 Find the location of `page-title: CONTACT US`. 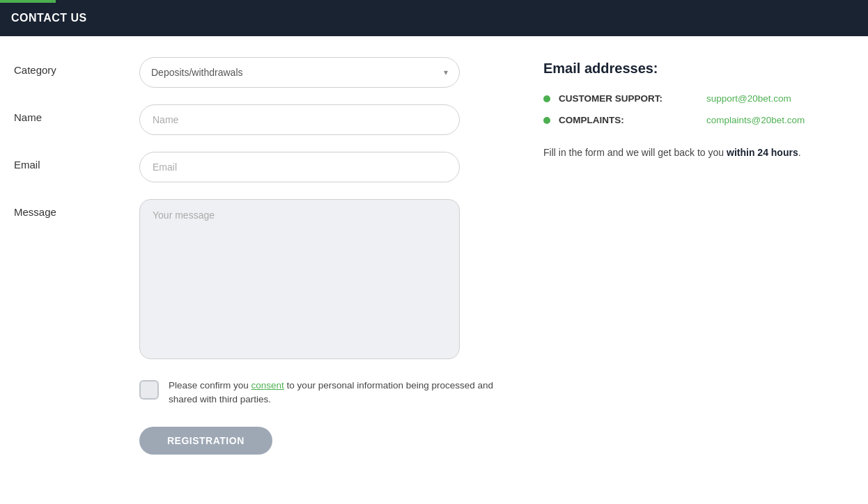

page-title: CONTACT US is located at coordinates (49, 18).